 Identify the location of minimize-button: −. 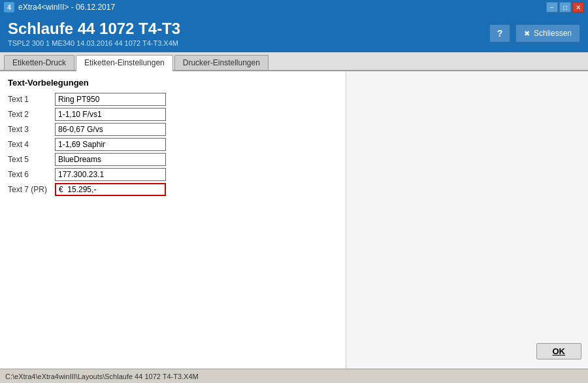
(552, 7).